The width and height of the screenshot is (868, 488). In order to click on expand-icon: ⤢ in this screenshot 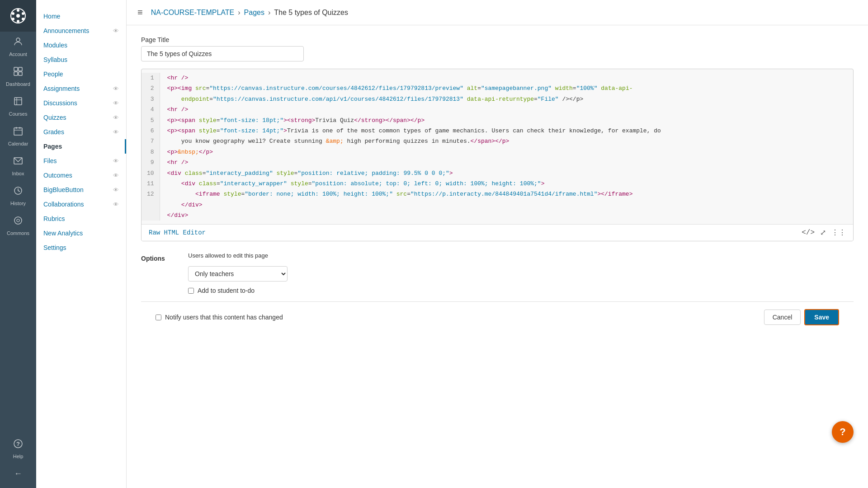, I will do `click(823, 233)`.